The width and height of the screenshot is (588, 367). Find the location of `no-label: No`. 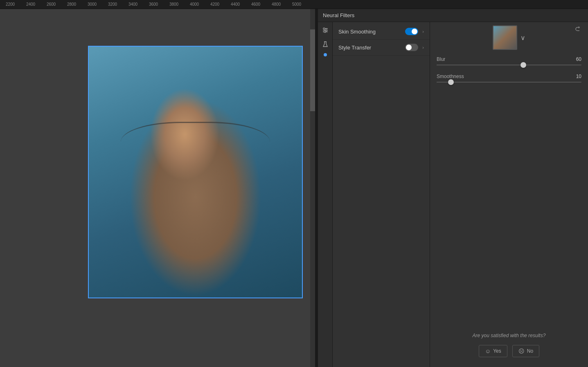

no-label: No is located at coordinates (530, 351).